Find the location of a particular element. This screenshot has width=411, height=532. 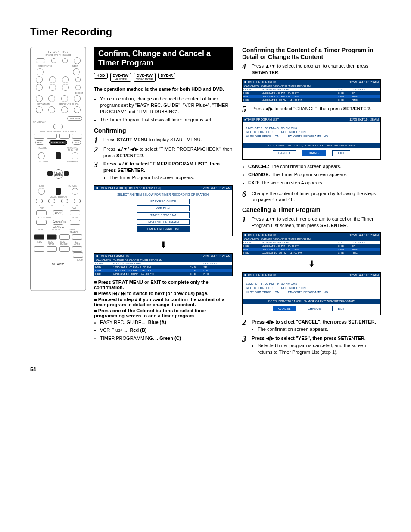

tag-dvdr: DVD-R is located at coordinates (167, 76).